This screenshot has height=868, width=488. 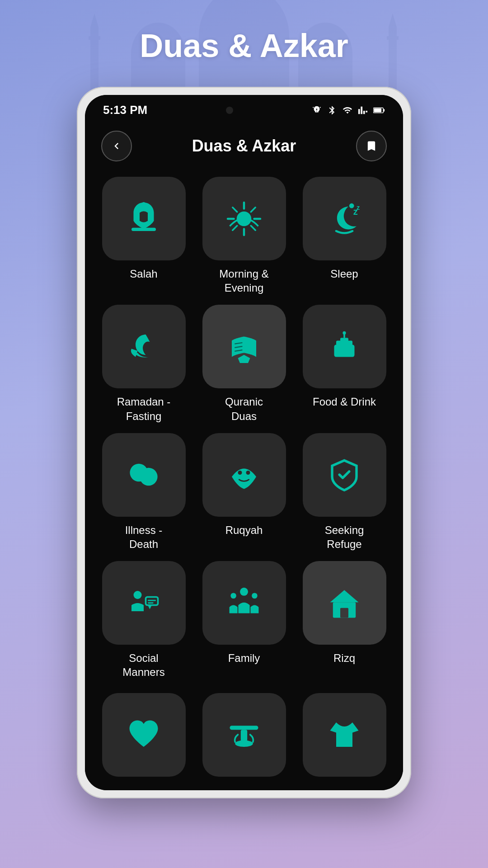 I want to click on camera-area, so click(x=230, y=110).